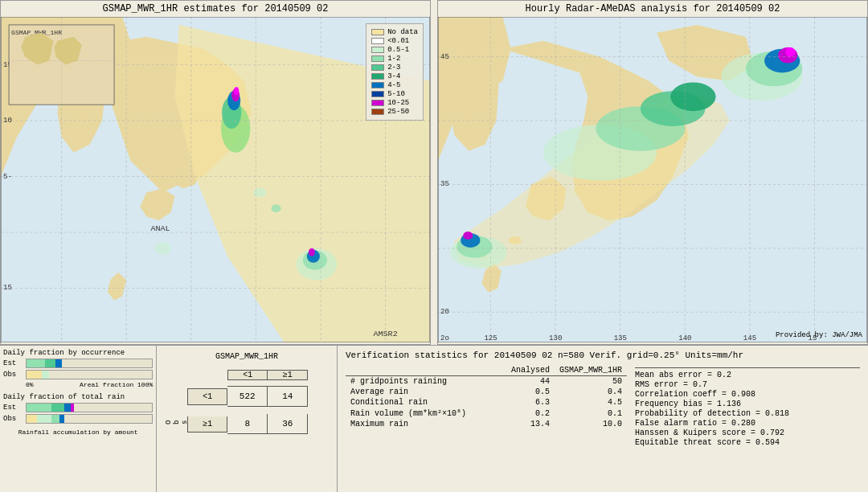 The image size is (868, 492). Describe the element at coordinates (591, 413) in the screenshot. I see `verif-val-gsmap-3: 0.1` at that location.